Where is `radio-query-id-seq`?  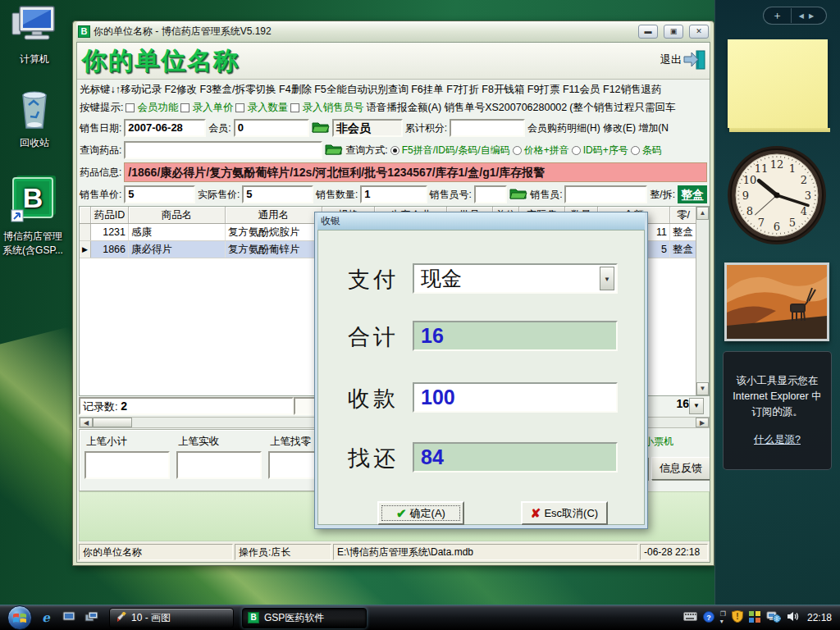 radio-query-id-seq is located at coordinates (576, 151).